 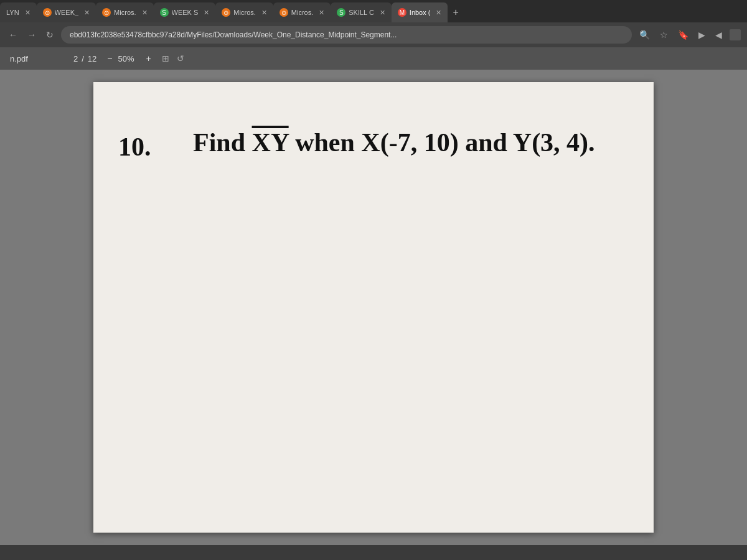 What do you see at coordinates (420, 12) in the screenshot?
I see `tab-inbox-label: Inbox (` at bounding box center [420, 12].